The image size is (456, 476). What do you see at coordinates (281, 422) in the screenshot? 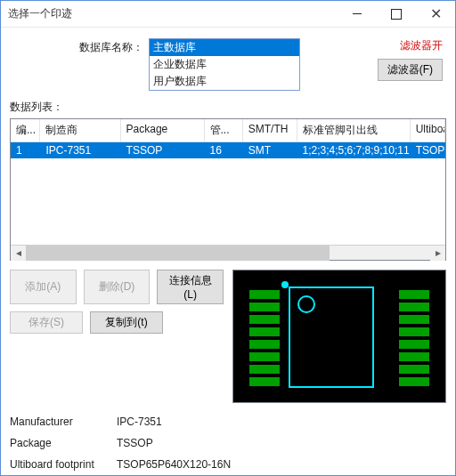
I see `manufacturer-value: IPC-7351` at bounding box center [281, 422].